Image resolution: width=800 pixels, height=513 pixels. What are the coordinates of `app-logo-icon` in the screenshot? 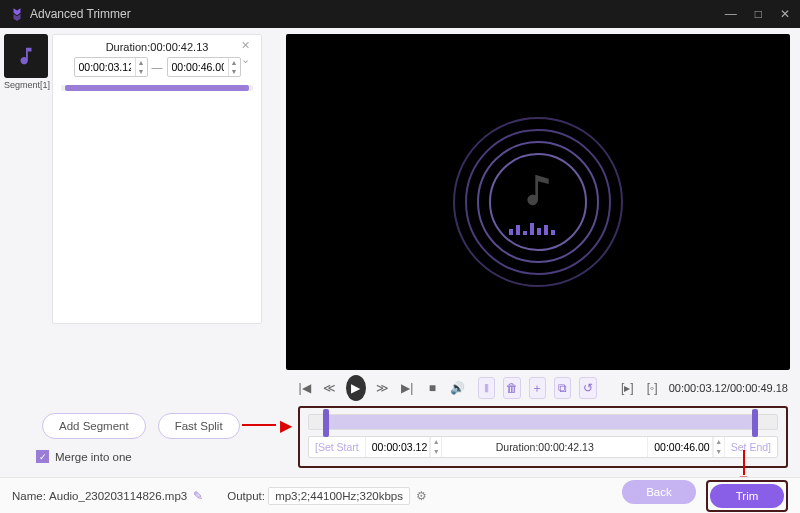 It's located at (17, 14).